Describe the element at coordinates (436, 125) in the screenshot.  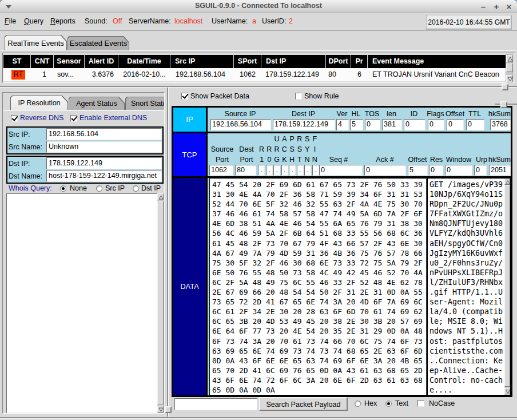
I see `ip-flags-value: 0` at that location.